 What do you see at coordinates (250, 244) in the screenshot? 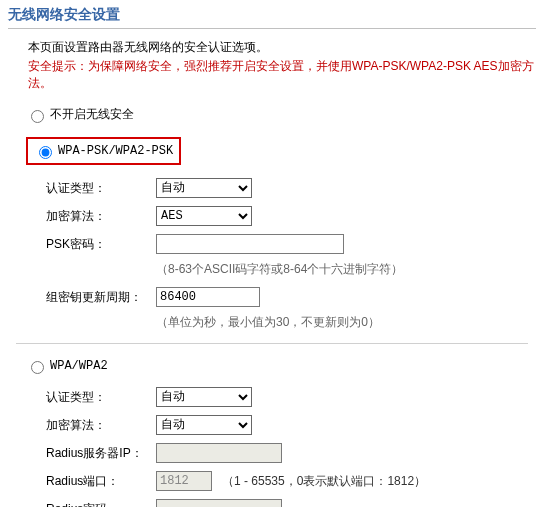
I see `psk-password-input` at bounding box center [250, 244].